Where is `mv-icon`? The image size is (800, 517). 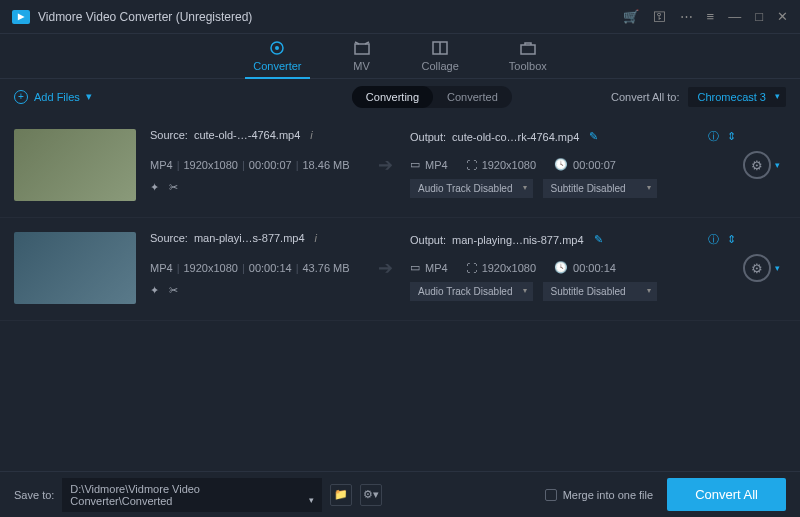
mv-icon is located at coordinates (362, 48).